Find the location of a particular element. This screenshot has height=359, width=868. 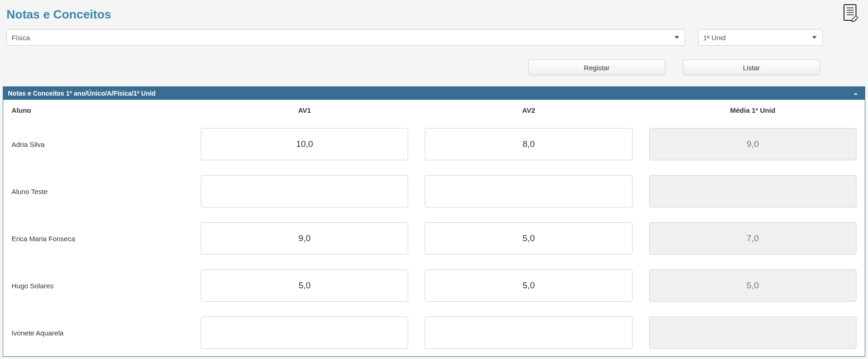

page-title: Notas e Conceitos is located at coordinates (434, 15).